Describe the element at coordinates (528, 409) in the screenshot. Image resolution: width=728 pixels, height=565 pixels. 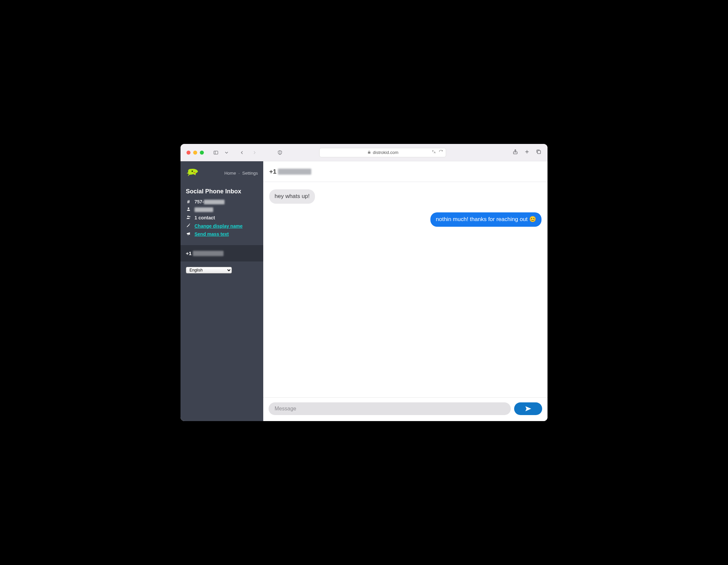
I see `send-button` at that location.